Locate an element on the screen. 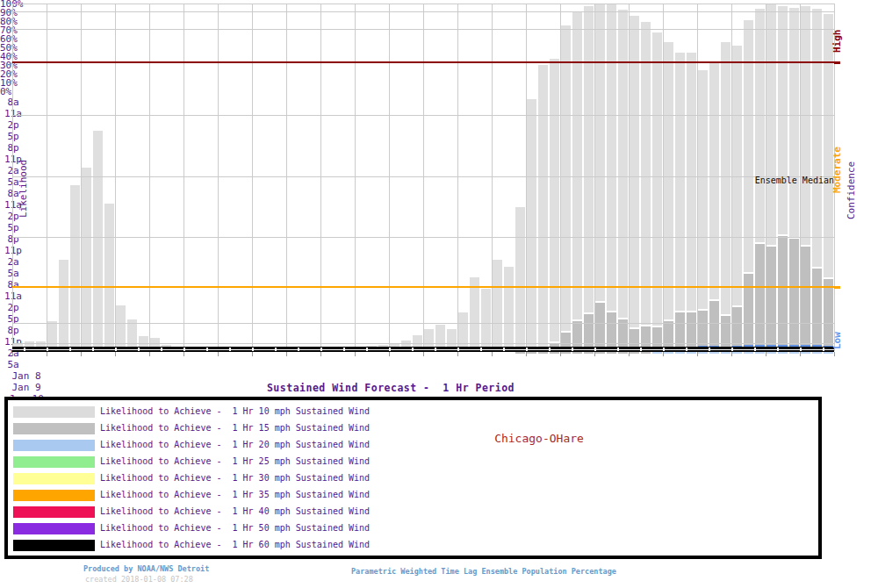  legend-row: Likelihood to Achieve - 1 Hr 25 mph Sust… is located at coordinates (413, 463).